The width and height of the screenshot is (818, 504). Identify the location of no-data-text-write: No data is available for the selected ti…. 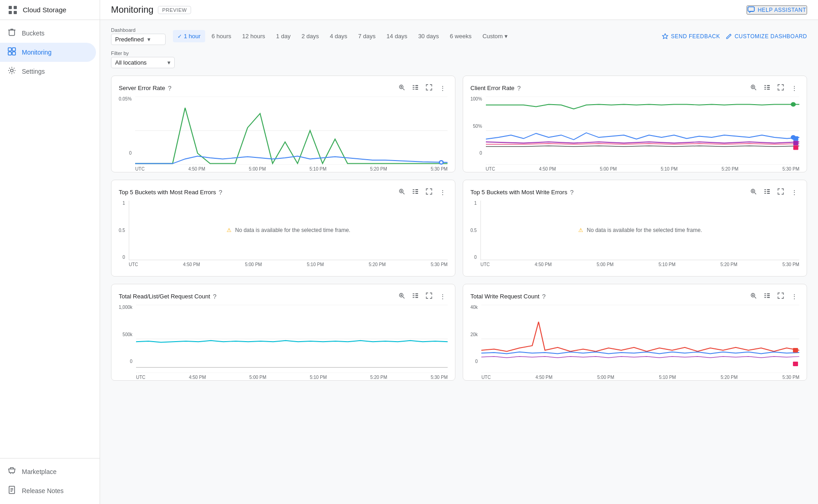
(644, 230).